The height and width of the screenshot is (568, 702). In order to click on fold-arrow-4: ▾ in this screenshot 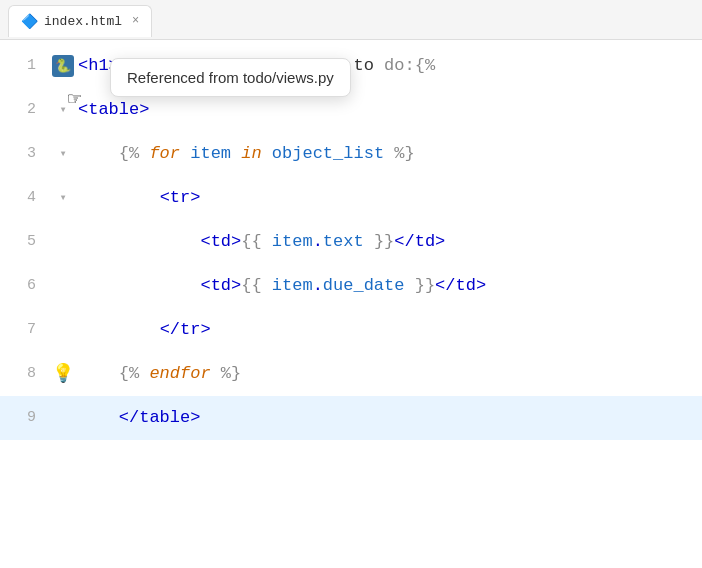, I will do `click(62, 198)`.